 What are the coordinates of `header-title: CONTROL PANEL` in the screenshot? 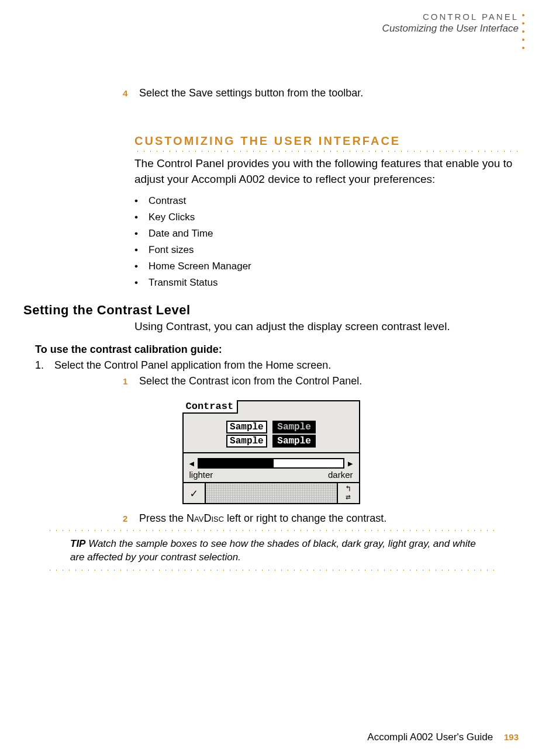 It's located at (271, 16).